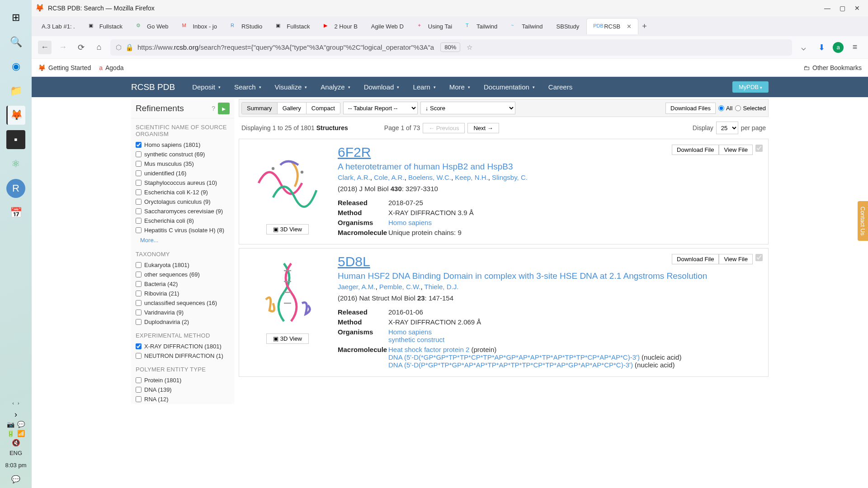  I want to click on facet-item: unclassified sequences (16), so click(183, 303).